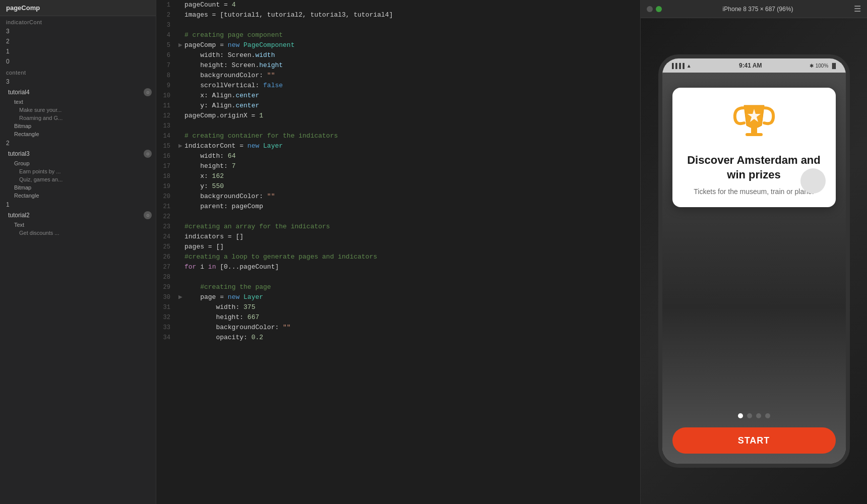 The height and width of the screenshot is (504, 867). What do you see at coordinates (398, 86) in the screenshot?
I see `code-line: 9 scrollVertical: false` at bounding box center [398, 86].